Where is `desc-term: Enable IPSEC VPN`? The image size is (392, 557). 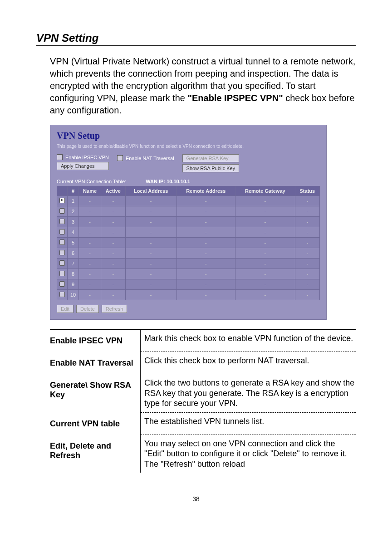
desc-term: Enable IPSEC VPN is located at coordinates (95, 341).